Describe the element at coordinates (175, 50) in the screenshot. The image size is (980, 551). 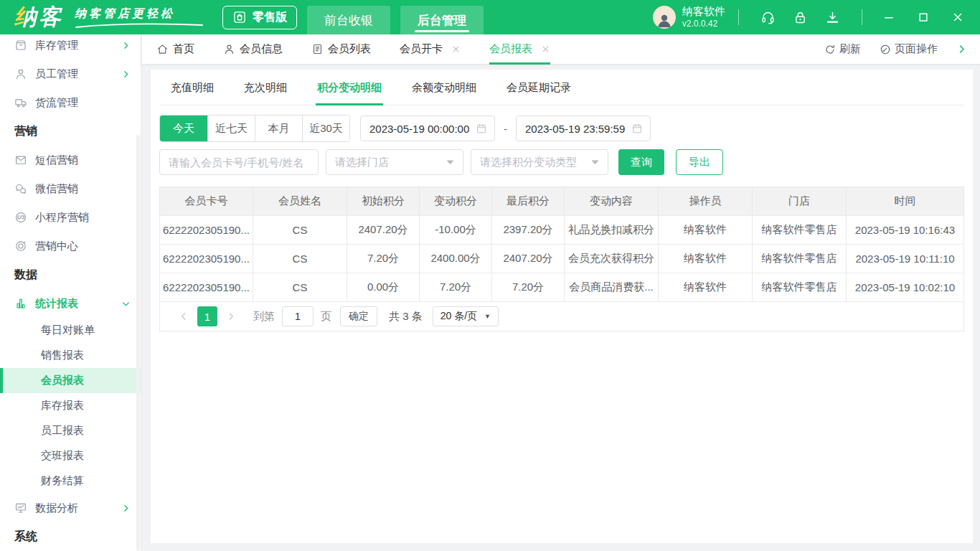
I see `tab-home: 首页` at that location.